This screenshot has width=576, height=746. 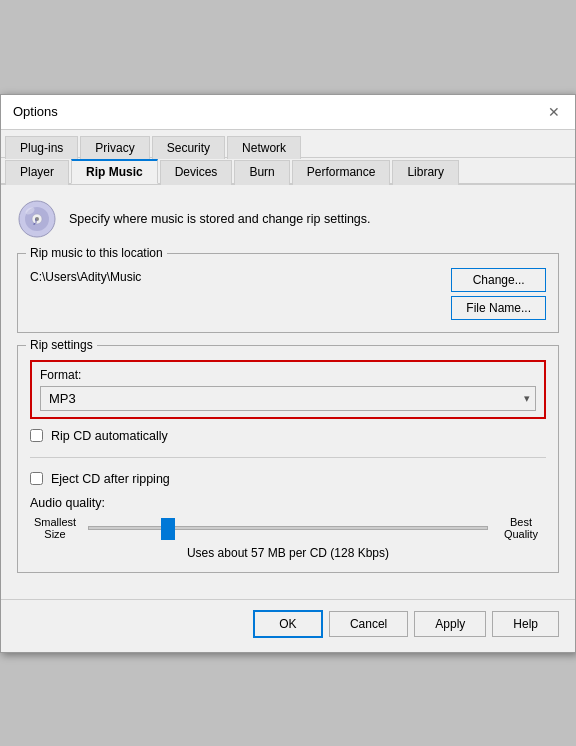 What do you see at coordinates (234, 277) in the screenshot?
I see `music-path: C:\Users\Adity\Music` at bounding box center [234, 277].